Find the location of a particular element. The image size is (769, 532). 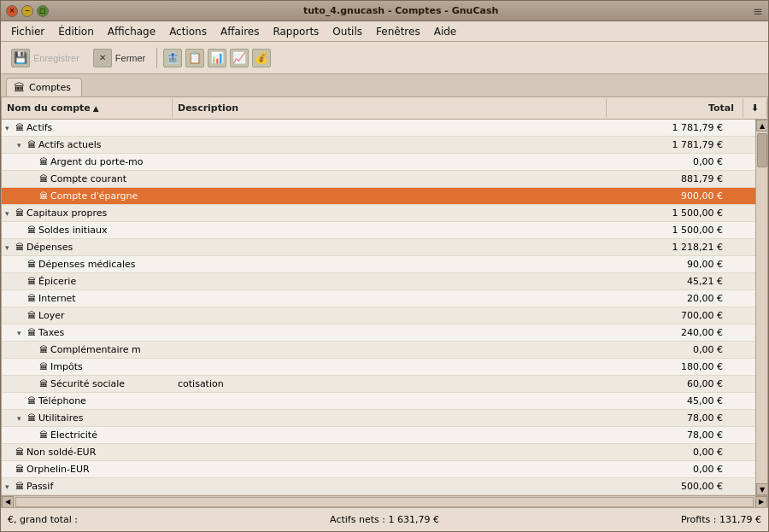

save-button: 💾 Enregistrer is located at coordinates (45, 58).